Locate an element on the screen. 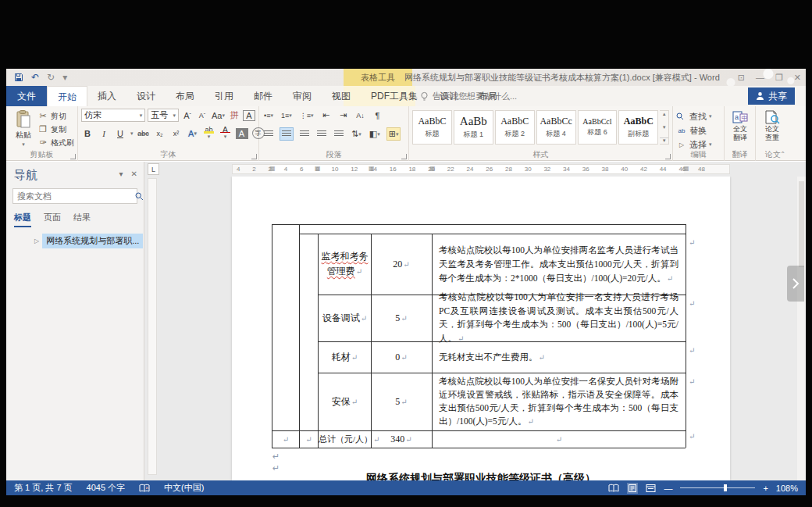 The height and width of the screenshot is (507, 812). zoom-in-button: + is located at coordinates (765, 488).